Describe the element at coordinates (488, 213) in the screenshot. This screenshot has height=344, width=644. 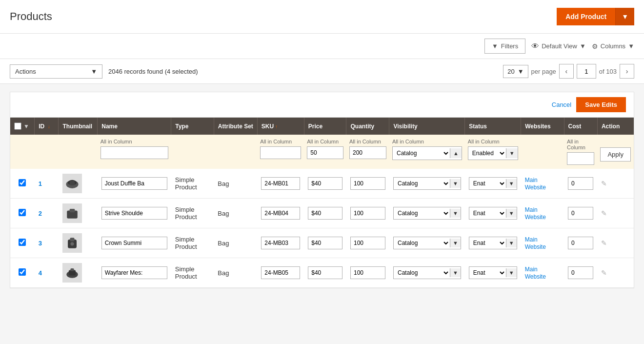
I see `row-2-status-select: Enat Disabled` at that location.